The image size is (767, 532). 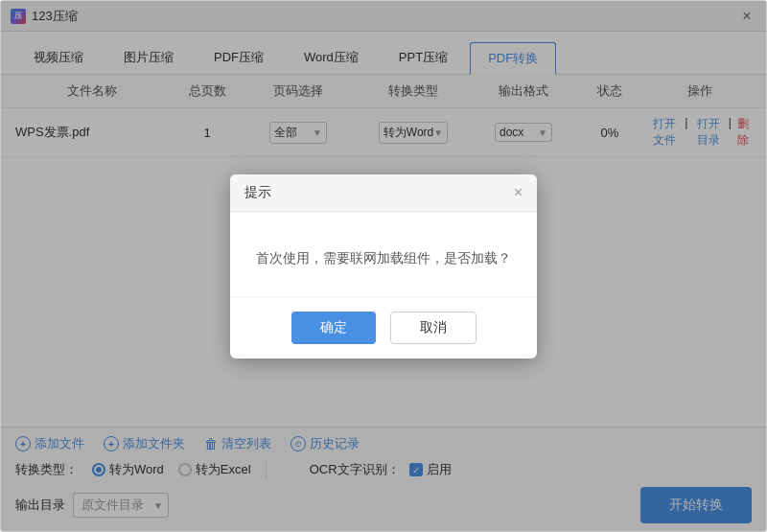 What do you see at coordinates (433, 328) in the screenshot?
I see `cancel-button: 取消` at bounding box center [433, 328].